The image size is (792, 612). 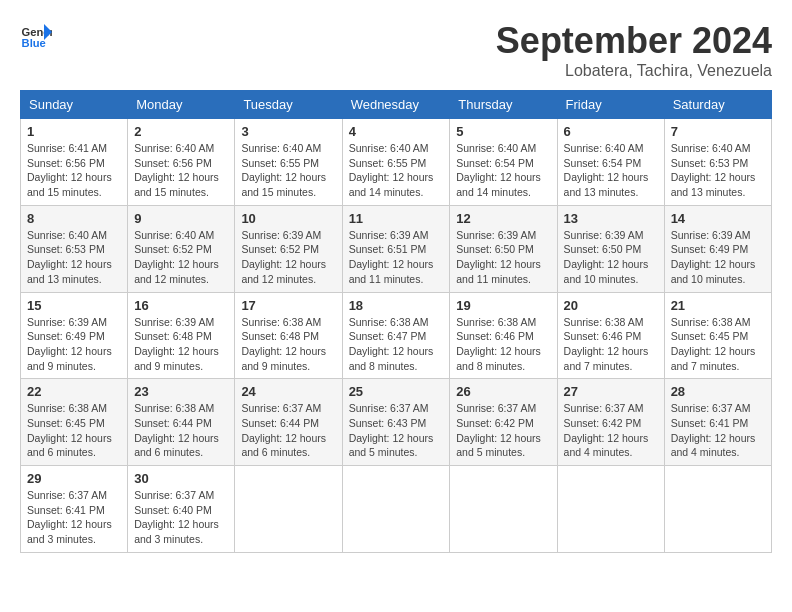 I want to click on day-number: 5, so click(x=503, y=132).